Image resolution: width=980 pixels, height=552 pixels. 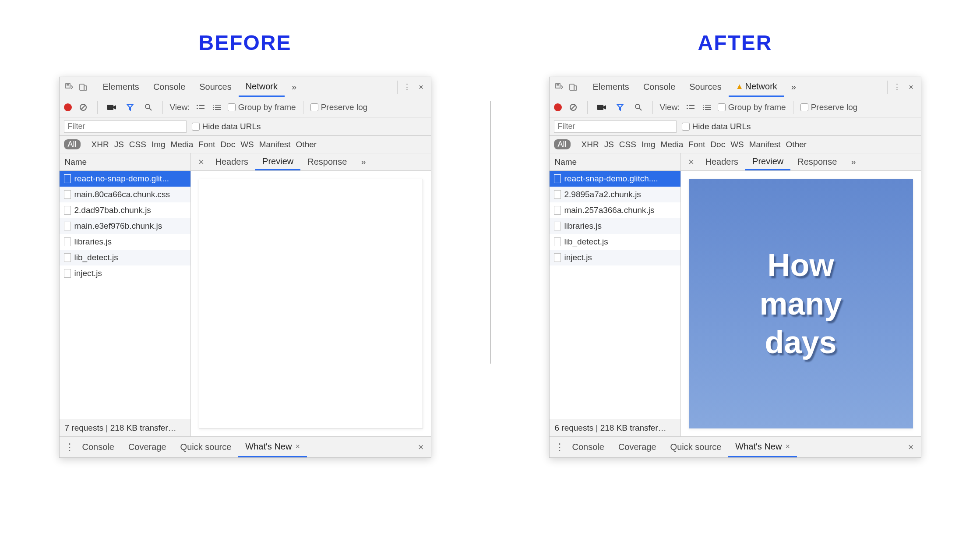 I want to click on request-row: main.80ca66ca.chunk.css, so click(x=125, y=195).